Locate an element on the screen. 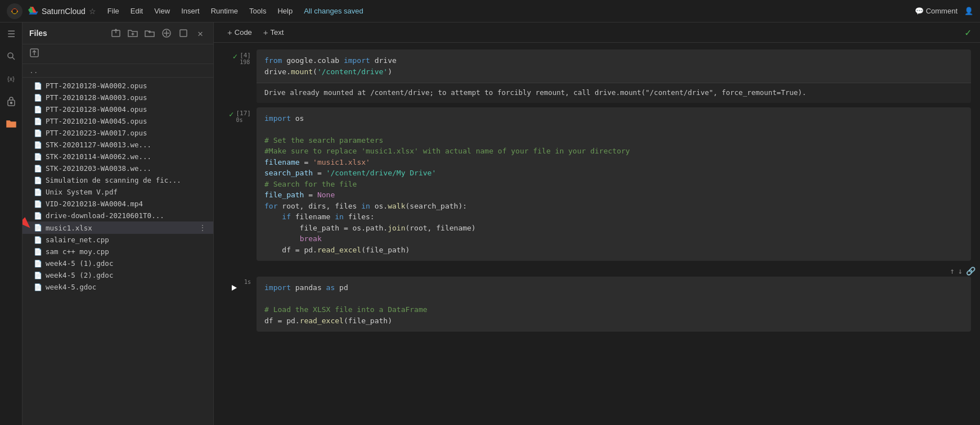 The height and width of the screenshot is (425, 980). upload-file-button is located at coordinates (116, 33).